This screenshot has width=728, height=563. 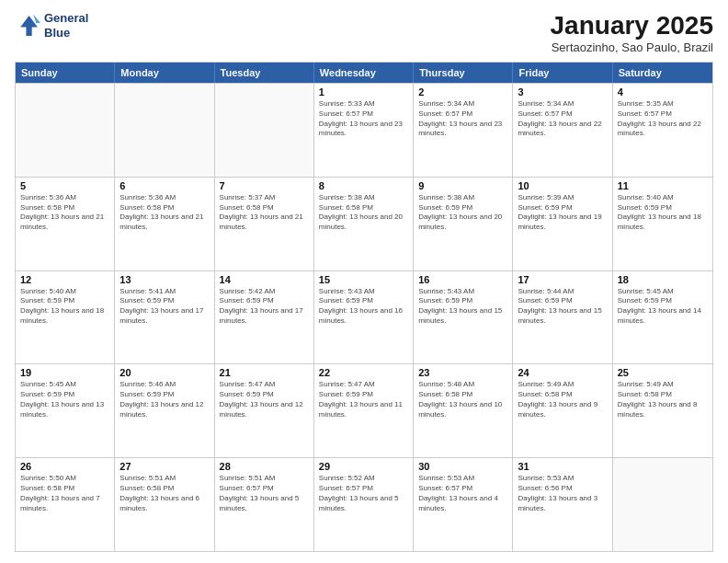 What do you see at coordinates (563, 307) in the screenshot?
I see `cell-info: Sunrise: 5:44 AM Sunset: 6:59 PM Dayligh…` at bounding box center [563, 307].